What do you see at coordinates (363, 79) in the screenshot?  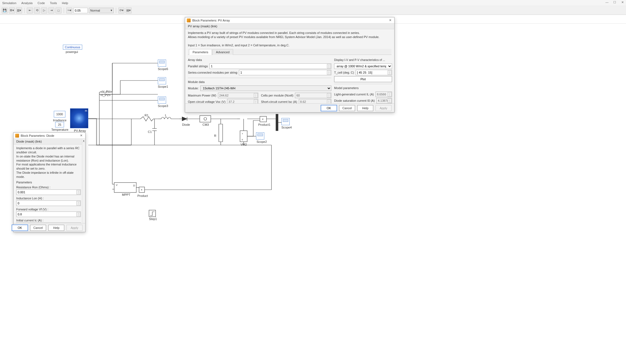 I see `plot-button: Plot` at bounding box center [363, 79].